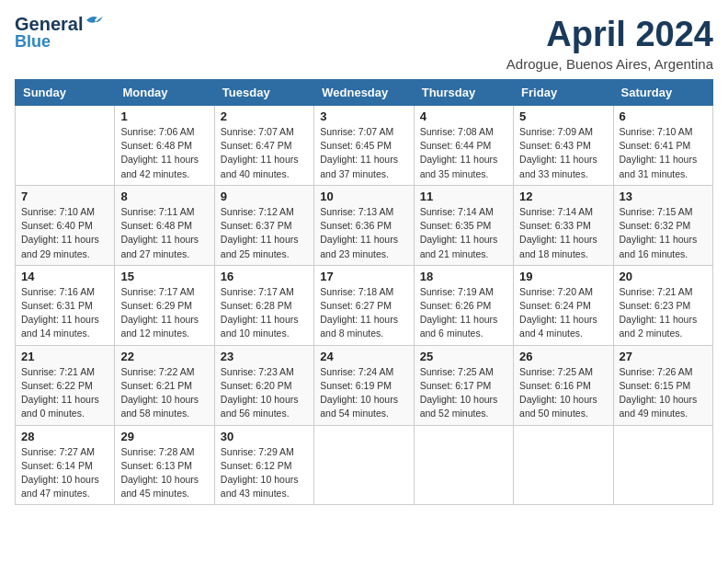  Describe the element at coordinates (265, 436) in the screenshot. I see `day-number: 30` at that location.